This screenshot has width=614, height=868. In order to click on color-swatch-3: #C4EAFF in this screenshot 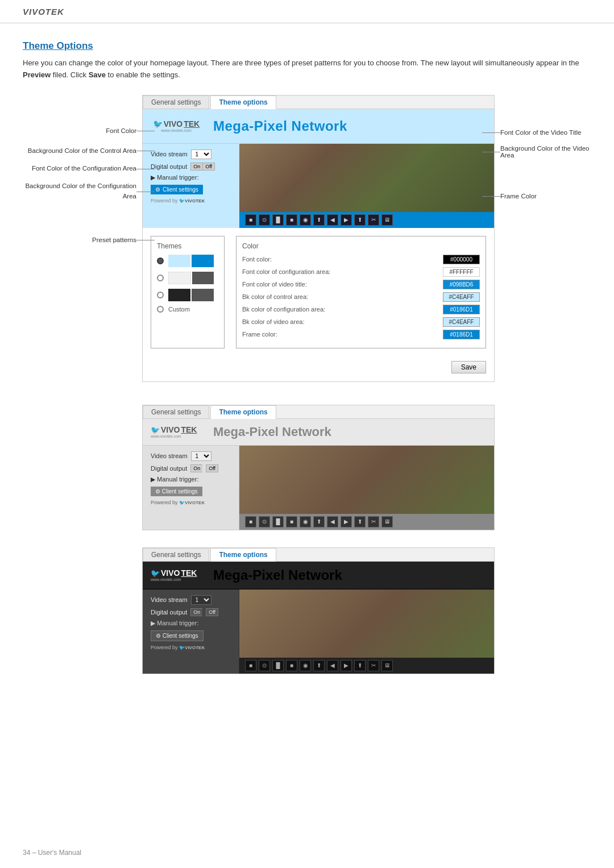, I will do `click(462, 297)`.